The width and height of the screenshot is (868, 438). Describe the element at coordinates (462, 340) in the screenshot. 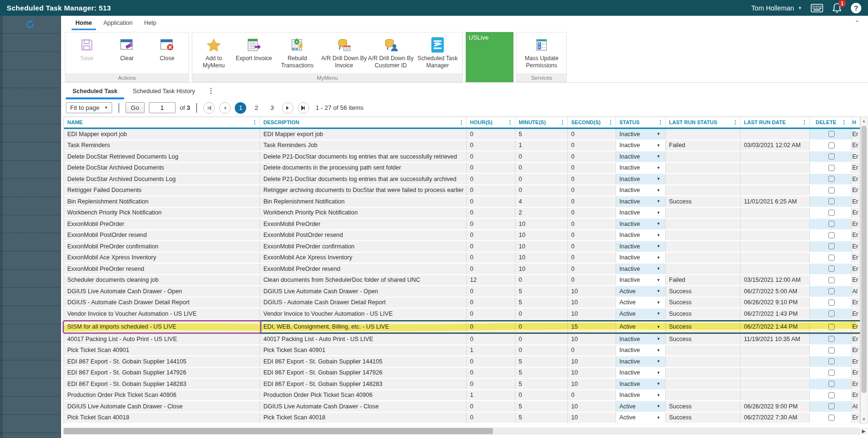

I see `table-row: 40017 Packing List - Auto Print - US LIV…` at that location.